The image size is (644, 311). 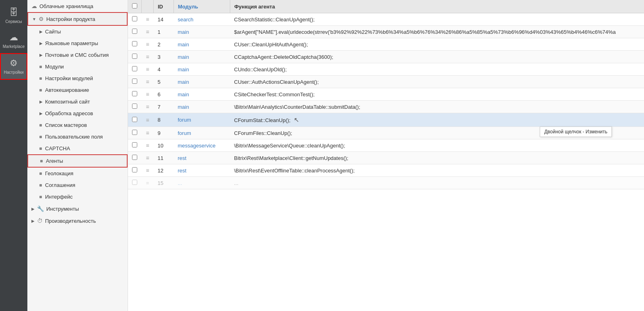 I want to click on nav-autocaching: Автокеширование, so click(x=77, y=90).